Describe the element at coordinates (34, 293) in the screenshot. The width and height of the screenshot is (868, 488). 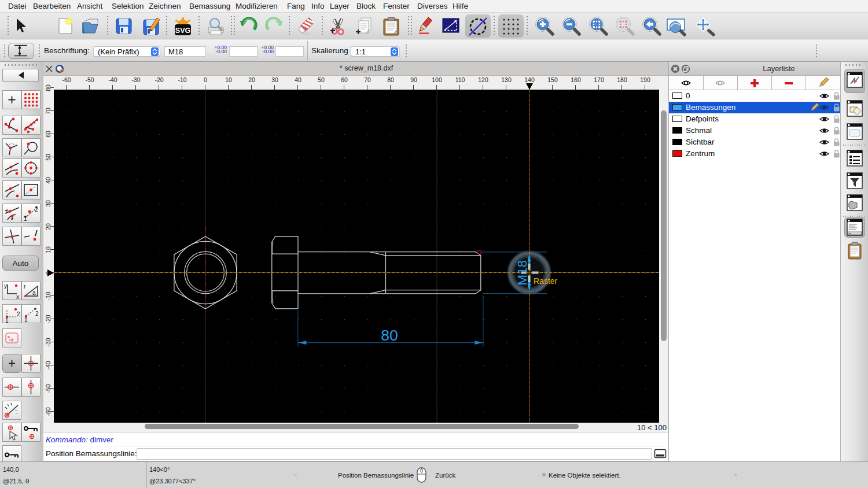
I see `svg-text: a` at that location.